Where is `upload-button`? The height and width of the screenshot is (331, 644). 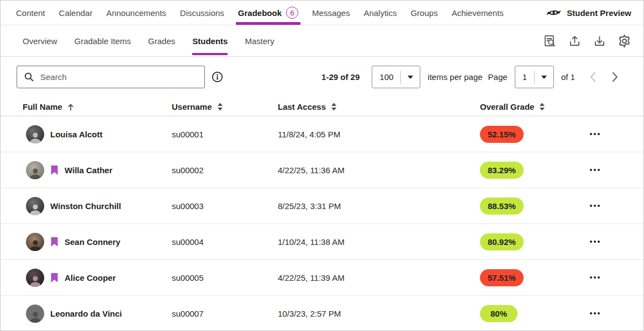 upload-button is located at coordinates (574, 41).